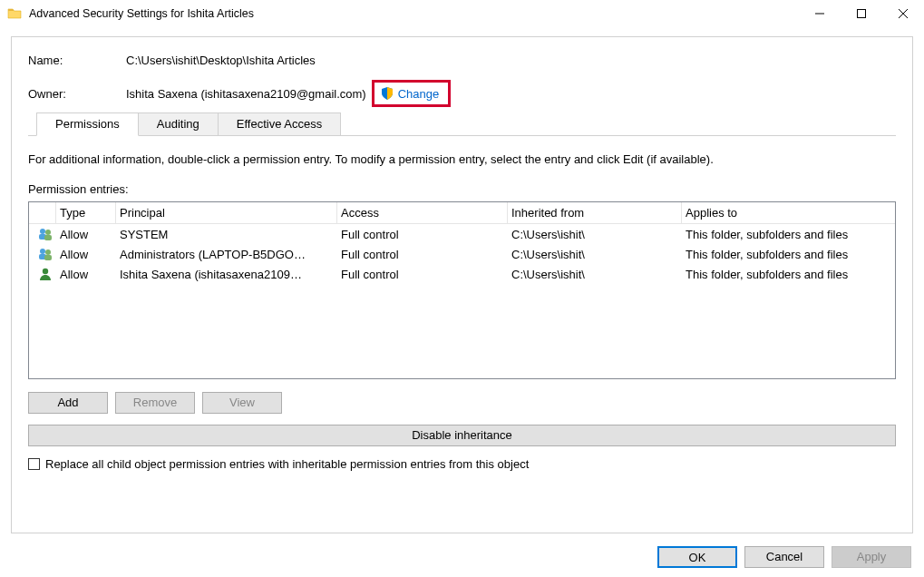  What do you see at coordinates (86, 212) in the screenshot?
I see `col-type: Type` at bounding box center [86, 212].